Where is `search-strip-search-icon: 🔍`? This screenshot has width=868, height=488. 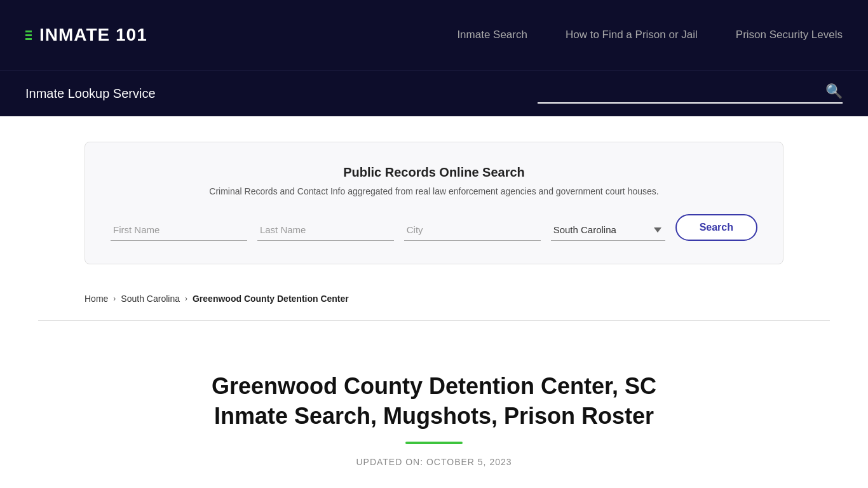
search-strip-search-icon: 🔍 is located at coordinates (834, 92).